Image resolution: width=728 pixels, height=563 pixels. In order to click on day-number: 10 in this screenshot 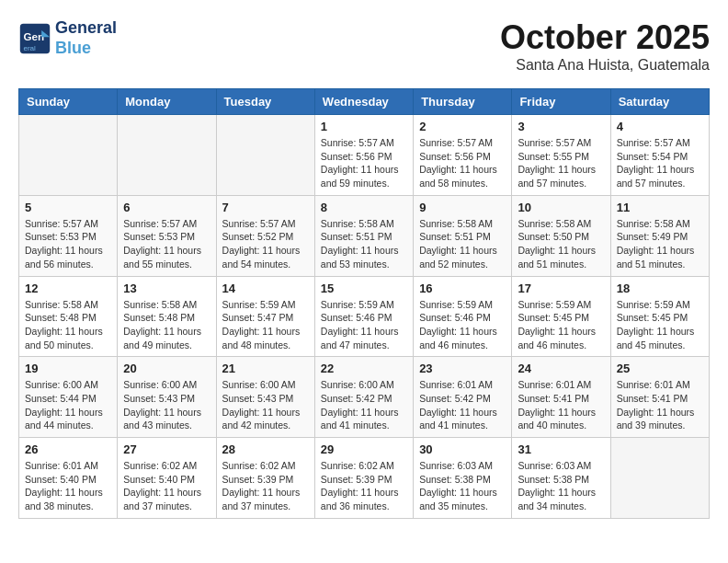, I will do `click(561, 208)`.